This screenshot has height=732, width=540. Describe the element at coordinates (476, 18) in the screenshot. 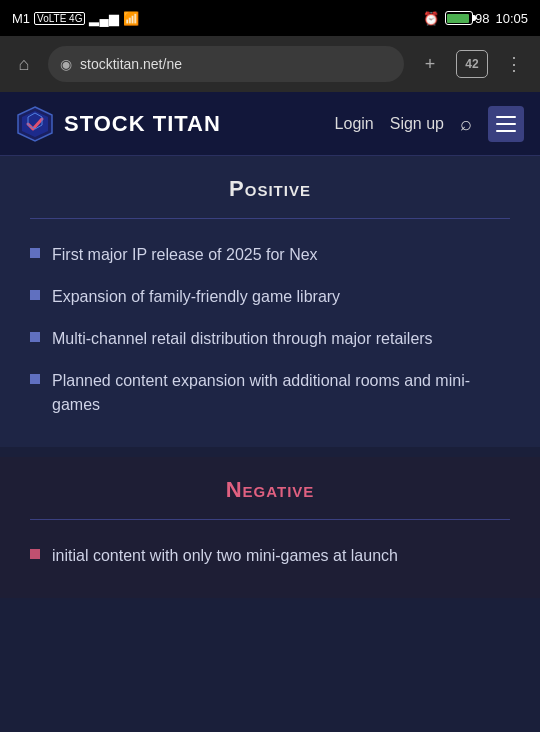

I see `status-right: ⏰ 98 10:05` at that location.